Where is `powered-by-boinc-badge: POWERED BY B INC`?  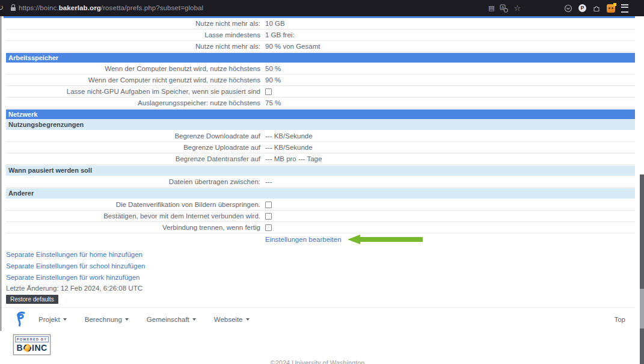
powered-by-boinc-badge: POWERED BY B INC is located at coordinates (32, 345).